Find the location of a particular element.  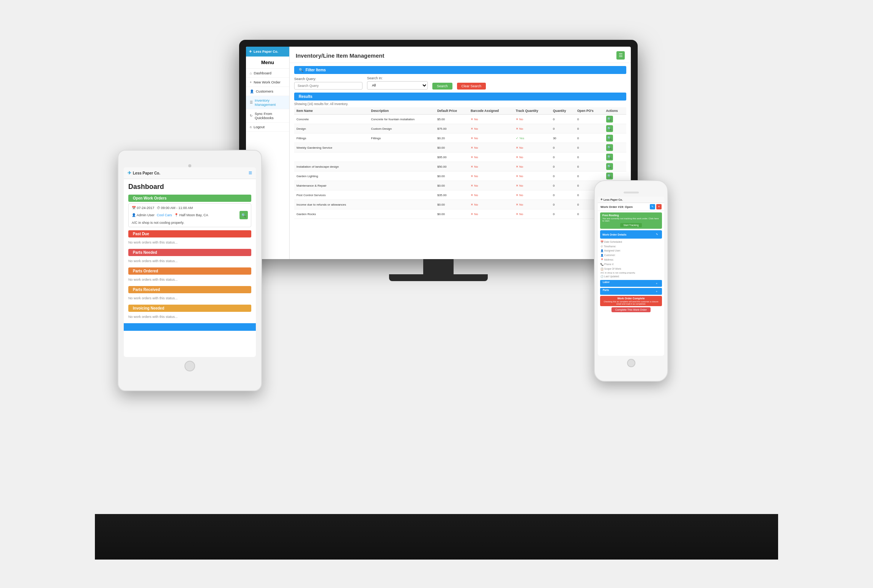

cell-description: Custom Design is located at coordinates (402, 129).